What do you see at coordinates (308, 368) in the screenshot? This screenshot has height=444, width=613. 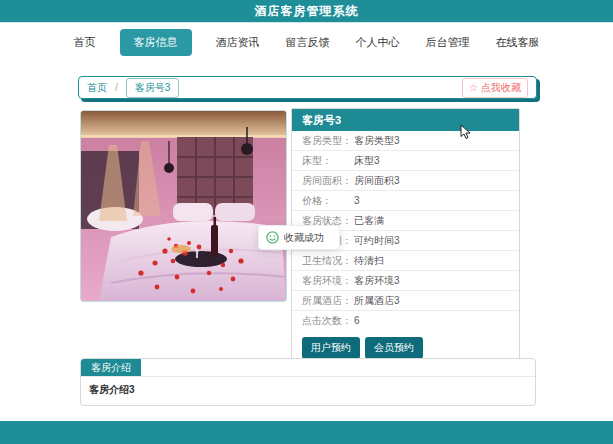 I see `intro-tab-row: 客房介绍` at bounding box center [308, 368].